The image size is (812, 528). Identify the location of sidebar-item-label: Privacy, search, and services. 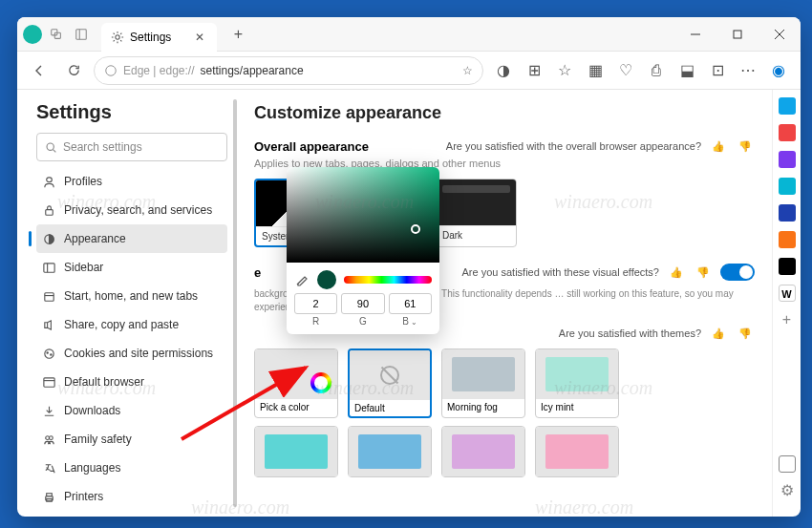
(138, 210).